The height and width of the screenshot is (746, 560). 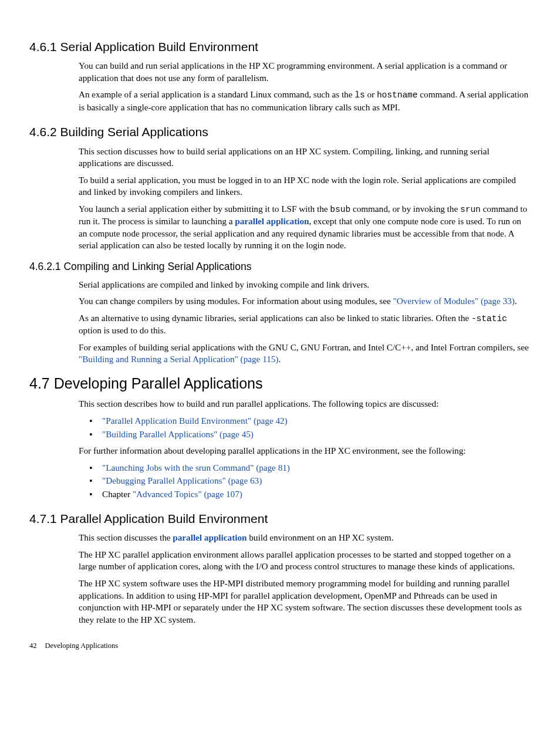 What do you see at coordinates (453, 301) in the screenshot?
I see `link-overview-modules: "Overview of Modules" (page 33)` at bounding box center [453, 301].